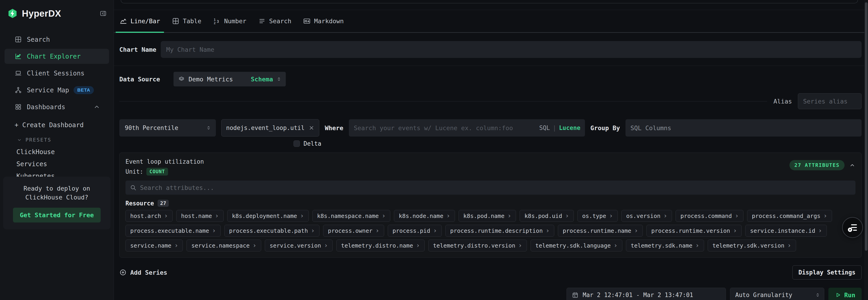  What do you see at coordinates (545, 128) in the screenshot?
I see `sql-toggle-option: SQL` at bounding box center [545, 128].